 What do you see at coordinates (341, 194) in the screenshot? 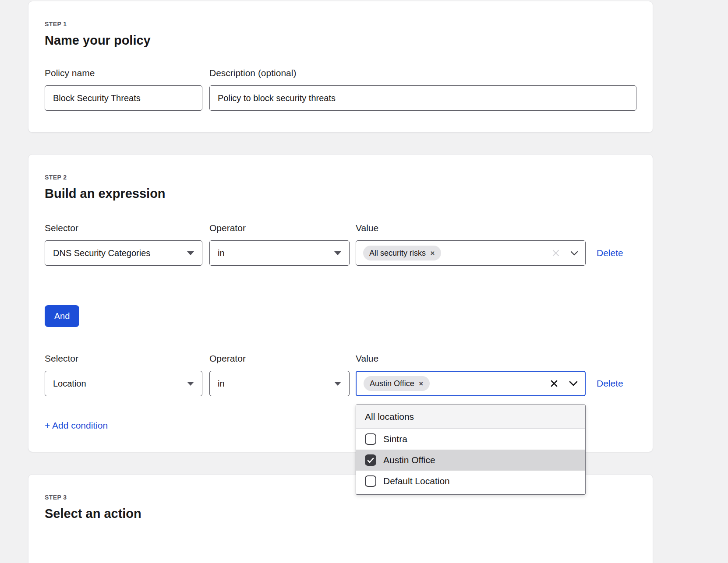
I see `step2-title: Build an expression` at bounding box center [341, 194].